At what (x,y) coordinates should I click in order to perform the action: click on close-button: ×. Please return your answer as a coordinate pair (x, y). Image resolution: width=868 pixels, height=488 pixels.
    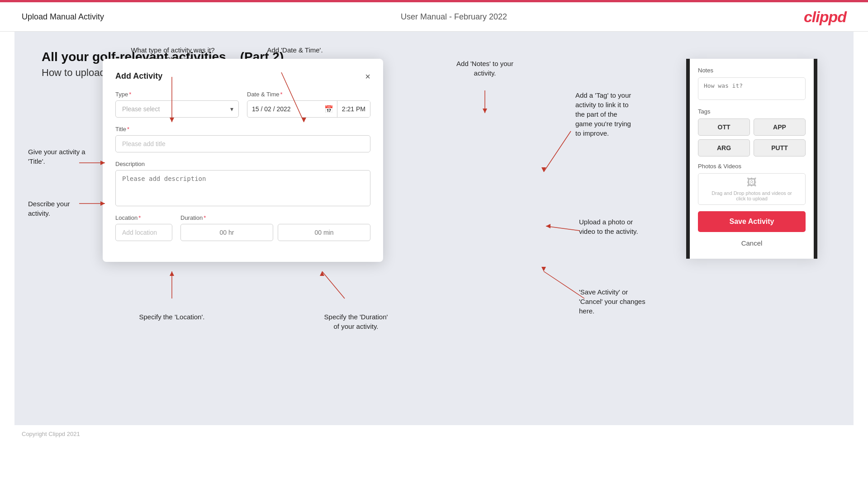
    Looking at the image, I should click on (368, 76).